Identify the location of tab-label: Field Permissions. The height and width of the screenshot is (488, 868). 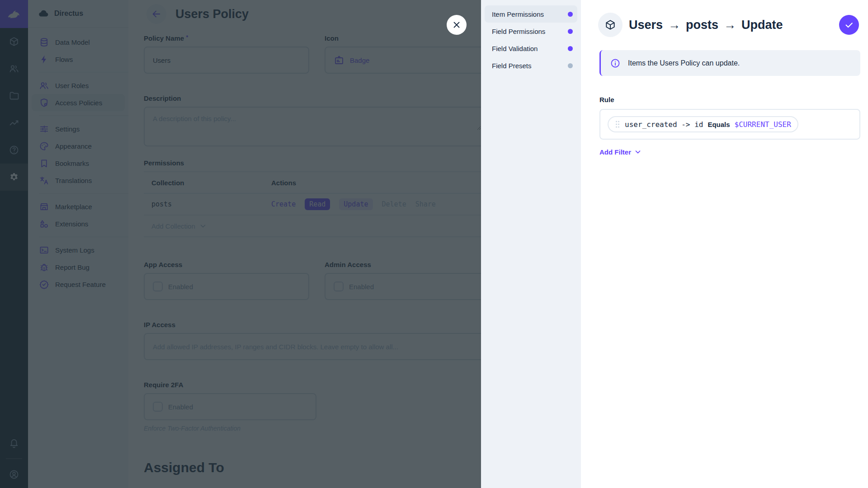
(530, 32).